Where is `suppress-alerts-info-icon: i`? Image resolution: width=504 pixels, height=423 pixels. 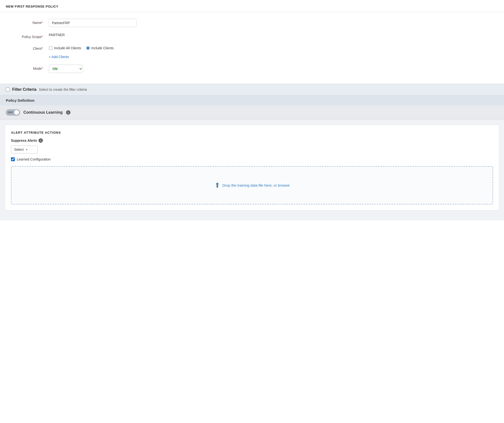
suppress-alerts-info-icon: i is located at coordinates (41, 141).